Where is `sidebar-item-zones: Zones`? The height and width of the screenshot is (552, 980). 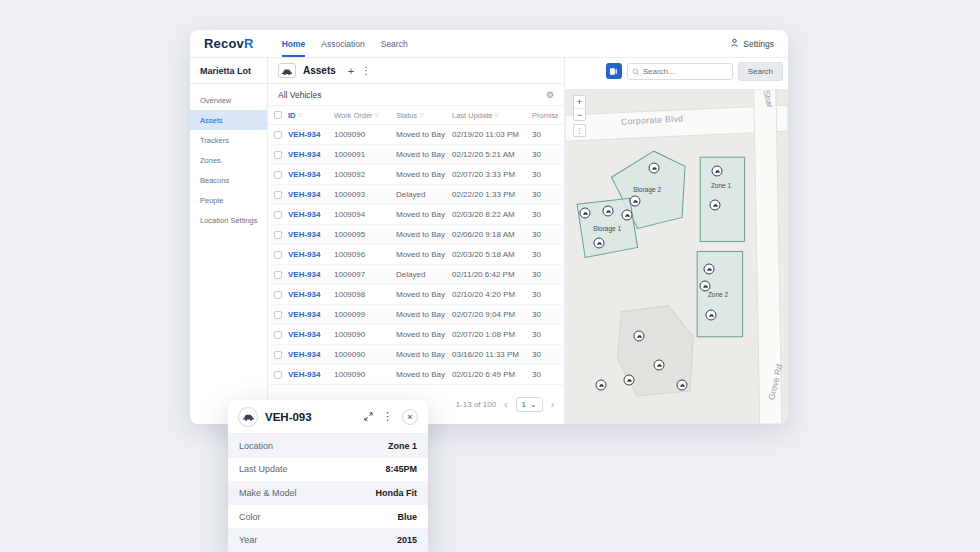
sidebar-item-zones: Zones is located at coordinates (228, 160).